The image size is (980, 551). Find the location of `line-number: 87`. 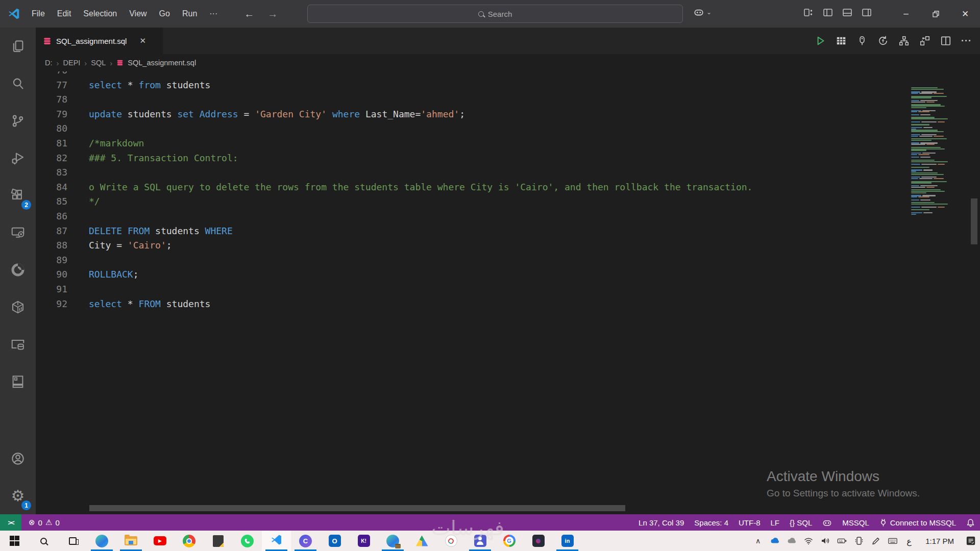

line-number: 87 is located at coordinates (52, 232).